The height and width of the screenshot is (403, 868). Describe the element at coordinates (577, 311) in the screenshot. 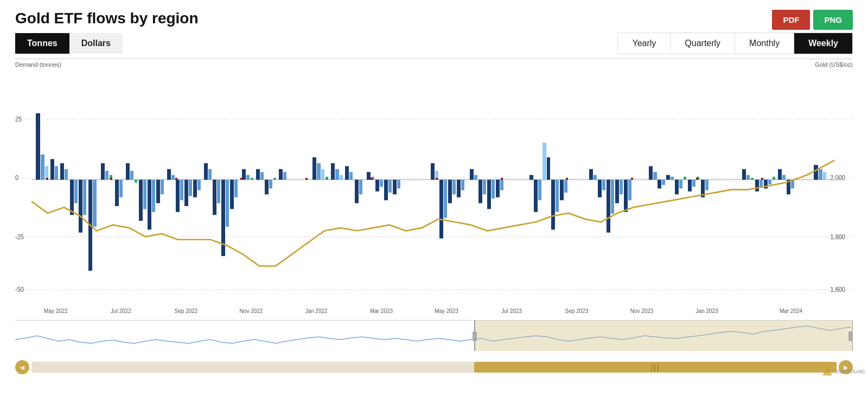

I see `svg-text: Sep 2023` at that location.